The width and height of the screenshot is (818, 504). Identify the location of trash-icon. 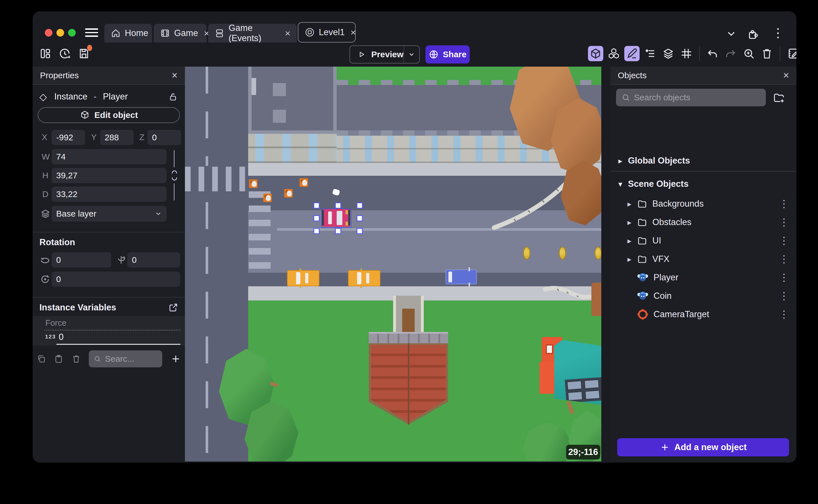
(76, 359).